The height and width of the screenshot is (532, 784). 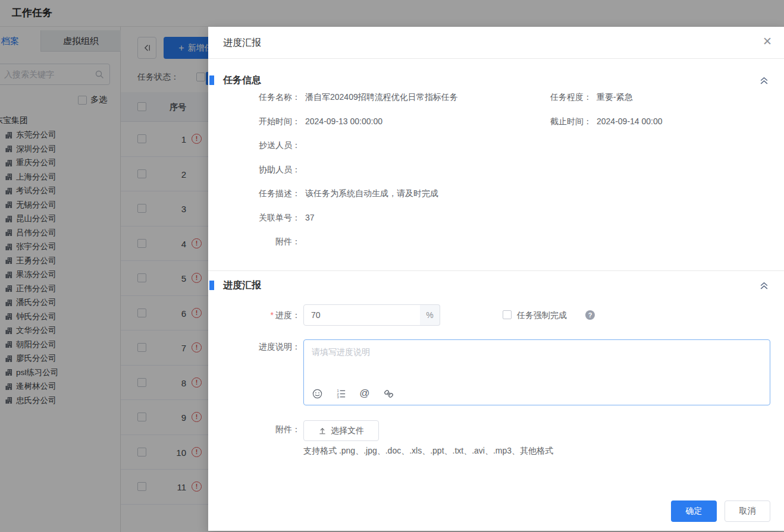 What do you see at coordinates (365, 394) in the screenshot?
I see `mention-icon: @` at bounding box center [365, 394].